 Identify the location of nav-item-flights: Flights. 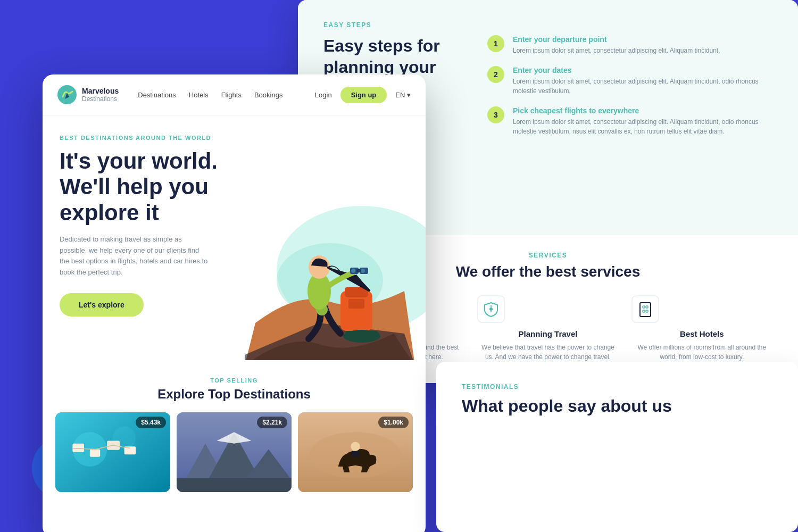
(231, 95).